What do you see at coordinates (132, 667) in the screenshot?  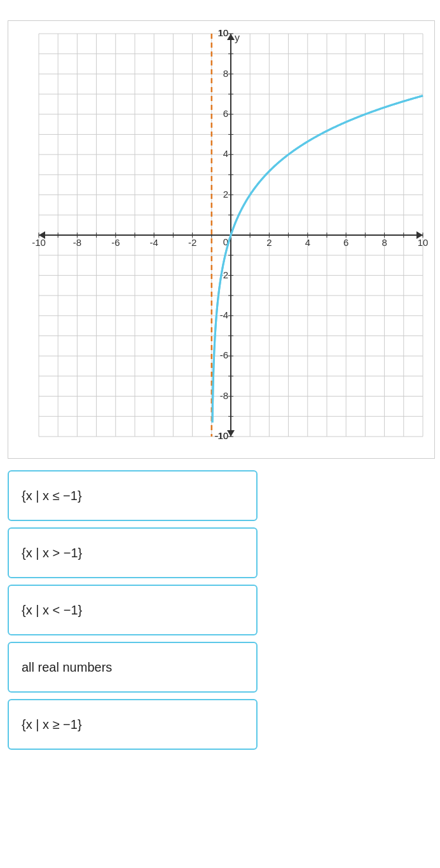 I see `answer-btn-4: all real numbers` at bounding box center [132, 667].